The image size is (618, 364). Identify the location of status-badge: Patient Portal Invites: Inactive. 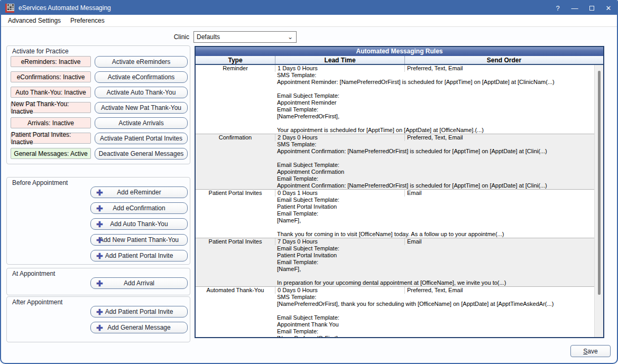
(51, 138).